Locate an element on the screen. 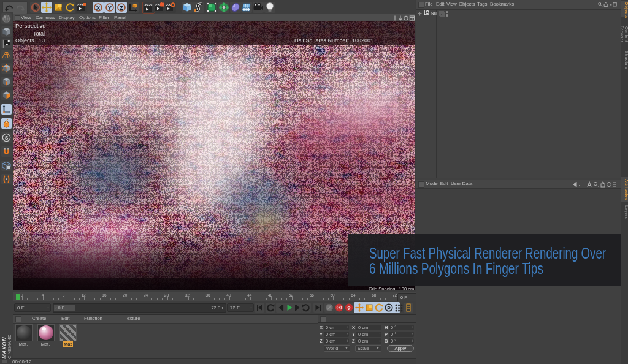 This screenshot has height=364, width=628. svg-text: Z is located at coordinates (121, 7).